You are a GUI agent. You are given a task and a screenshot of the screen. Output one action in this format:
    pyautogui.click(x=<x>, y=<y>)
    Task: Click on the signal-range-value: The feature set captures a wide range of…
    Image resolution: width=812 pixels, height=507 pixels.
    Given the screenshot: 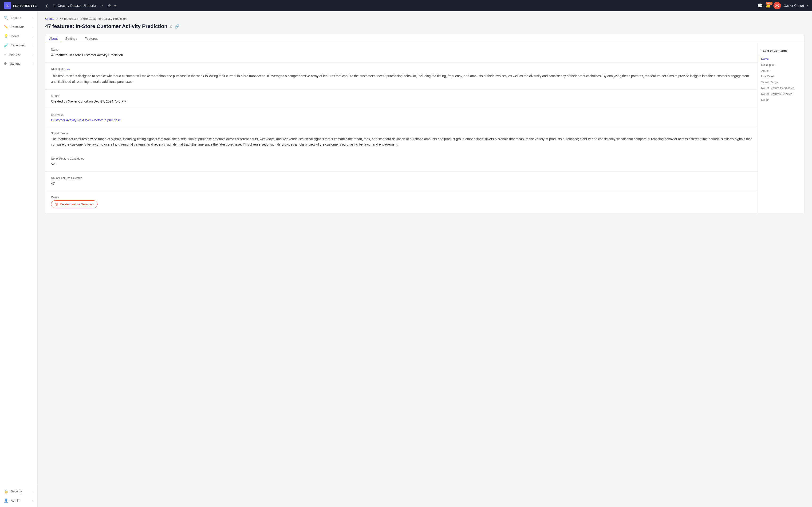 What is the action you would take?
    pyautogui.click(x=401, y=142)
    